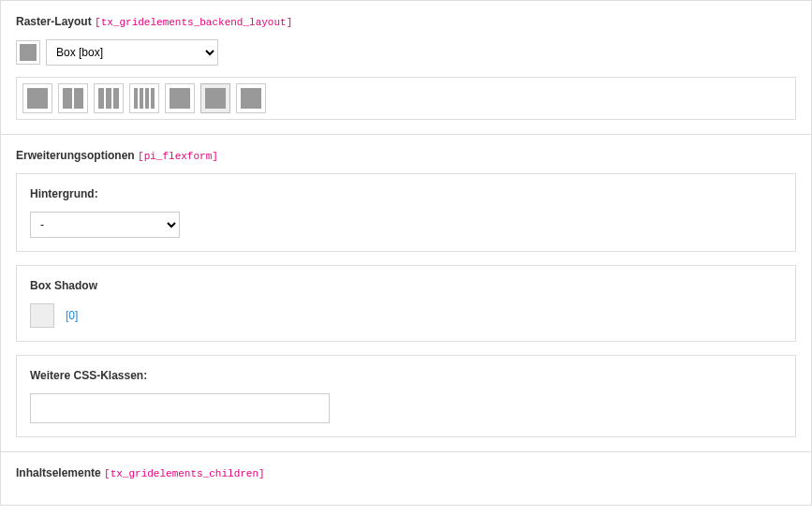 The width and height of the screenshot is (812, 530). What do you see at coordinates (180, 408) in the screenshot?
I see `css-classes-input` at bounding box center [180, 408].